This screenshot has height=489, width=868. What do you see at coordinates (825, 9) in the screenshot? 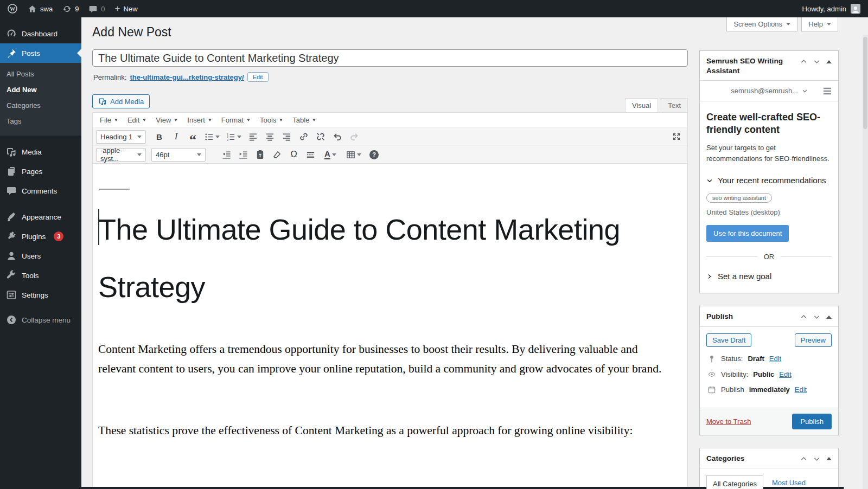
I see `howdy-greeting: Howdy, admin` at bounding box center [825, 9].